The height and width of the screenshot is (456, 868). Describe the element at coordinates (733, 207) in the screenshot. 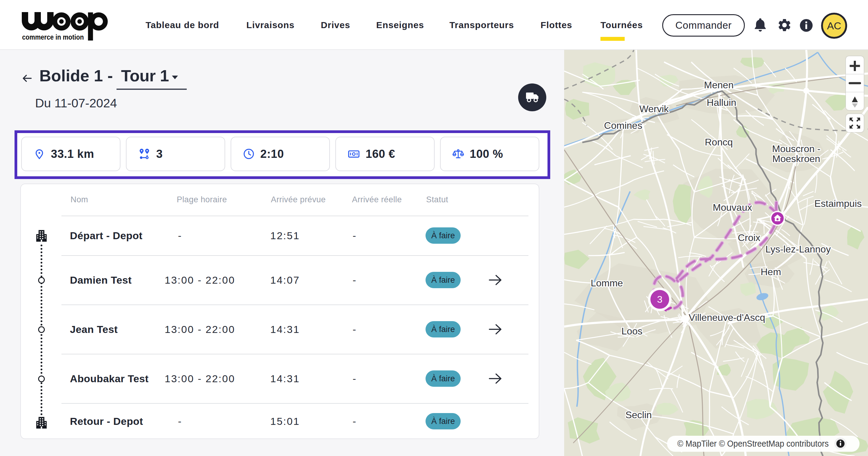

I see `svg-text: Mouvaux` at that location.